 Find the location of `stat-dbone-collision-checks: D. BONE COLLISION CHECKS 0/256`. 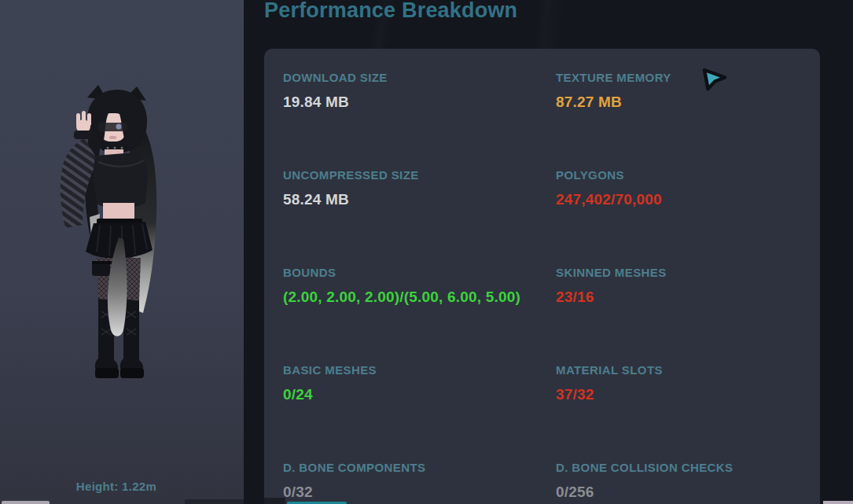

stat-dbone-collision-checks: D. BONE COLLISION CHECKS 0/256 is located at coordinates (688, 483).